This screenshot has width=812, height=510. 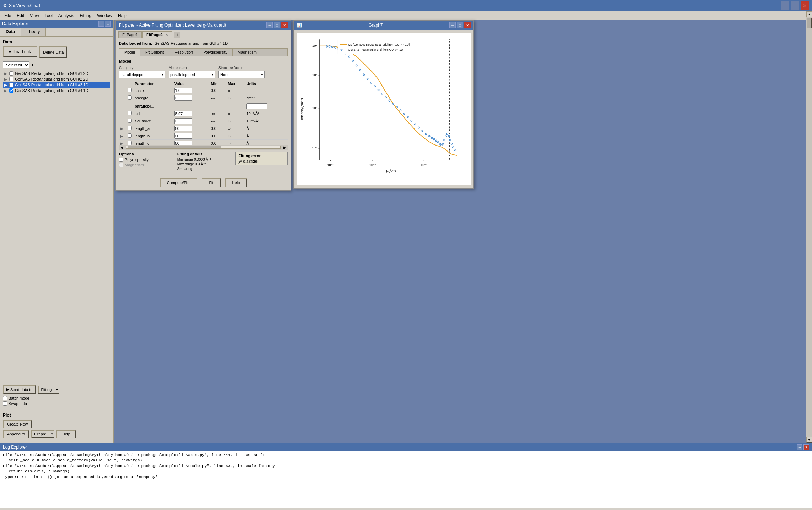 I want to click on close-button: ✕, so click(x=805, y=6).